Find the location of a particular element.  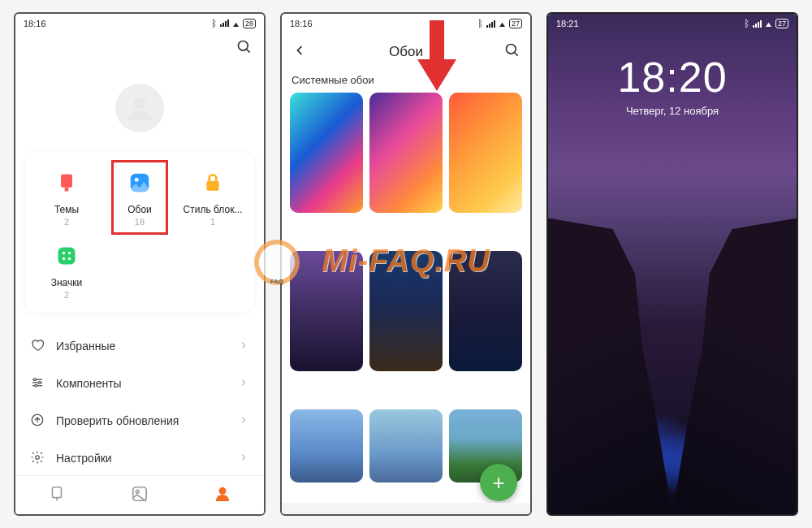

profile-header is located at coordinates (140, 109).